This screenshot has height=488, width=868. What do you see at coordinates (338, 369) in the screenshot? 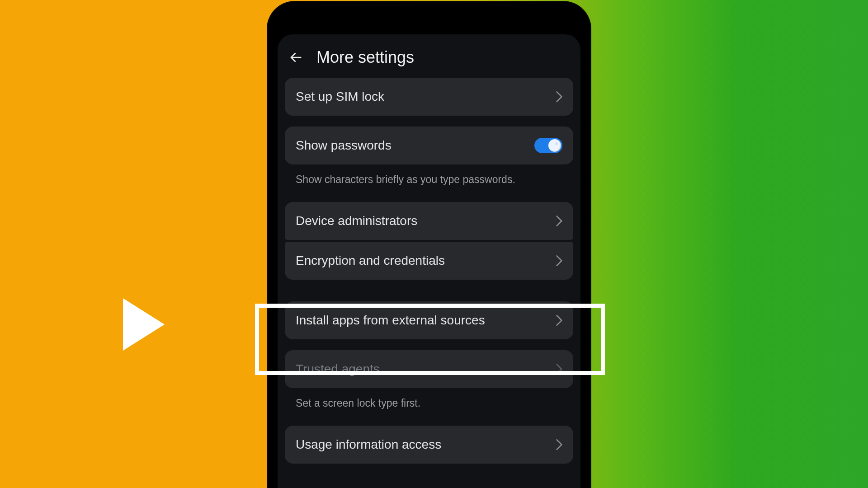
I see `row-label: Trusted agents` at bounding box center [338, 369].